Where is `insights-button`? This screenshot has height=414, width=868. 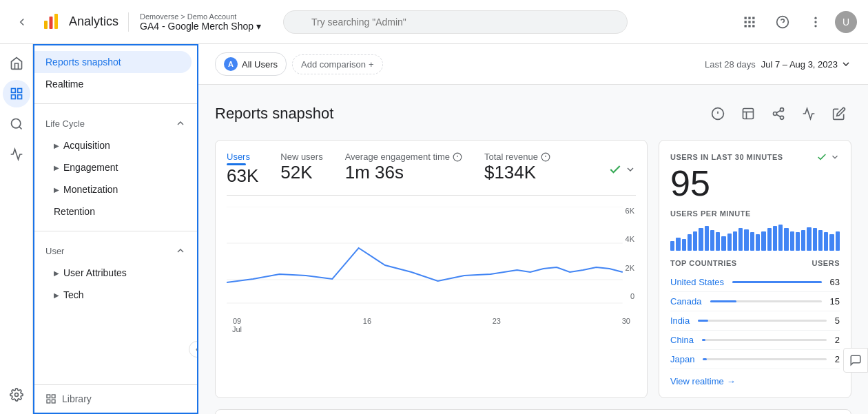
insights-button is located at coordinates (718, 114).